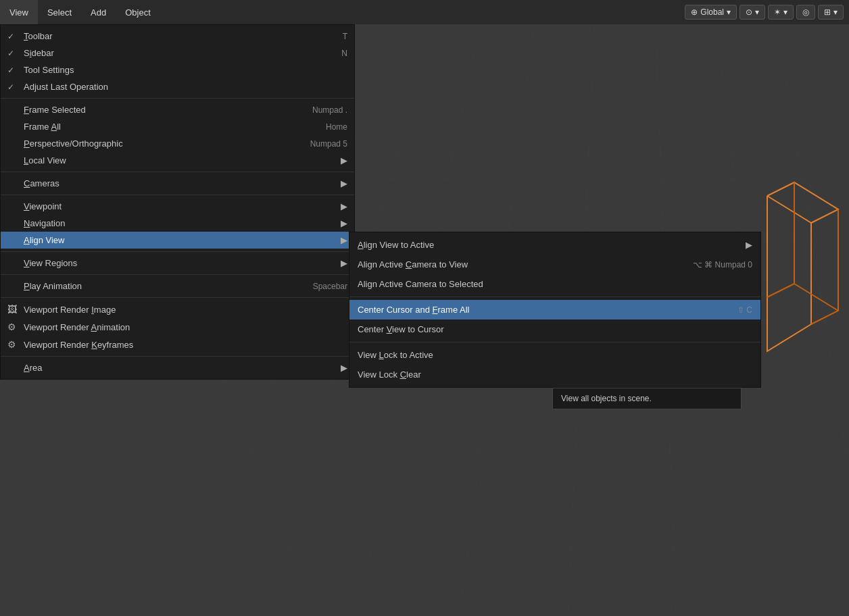  What do you see at coordinates (177, 309) in the screenshot?
I see `menu-item-viewport-render-image: 🖼 Viewport Render Image` at bounding box center [177, 309].